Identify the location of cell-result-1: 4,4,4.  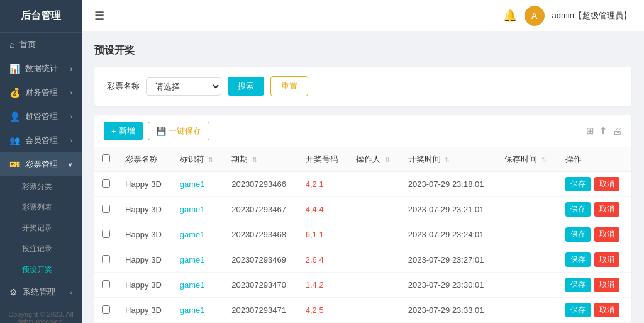
(323, 210).